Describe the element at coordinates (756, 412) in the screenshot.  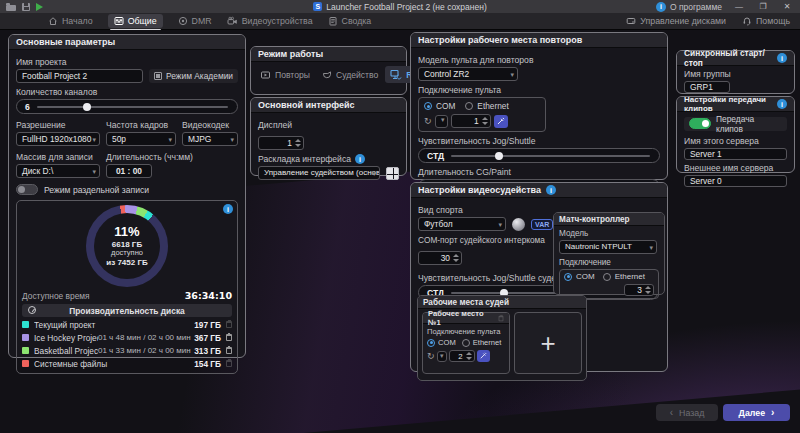
I see `next-button: Далее ›` at that location.